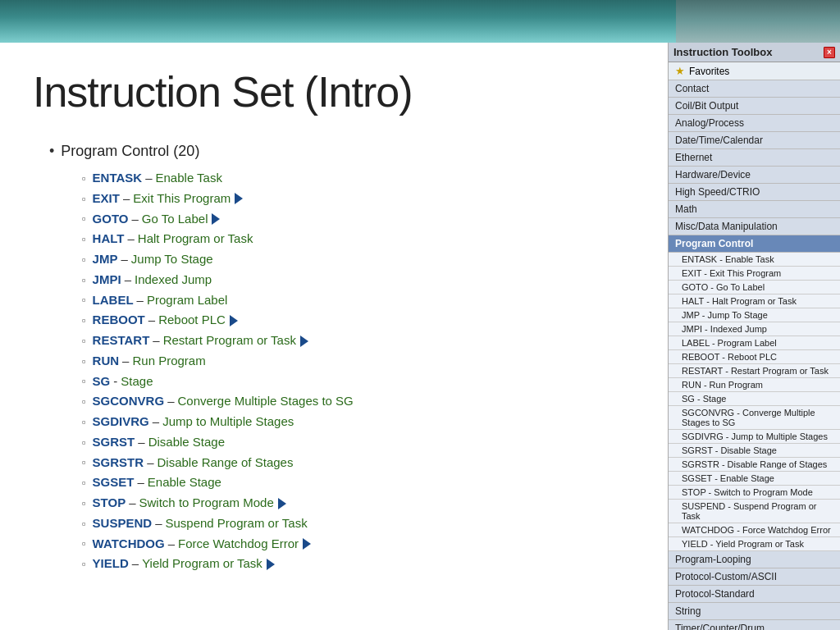 This screenshot has width=840, height=630. What do you see at coordinates (358, 281) in the screenshot?
I see `list-item: ▫JMPI – Indexed Jump` at bounding box center [358, 281].